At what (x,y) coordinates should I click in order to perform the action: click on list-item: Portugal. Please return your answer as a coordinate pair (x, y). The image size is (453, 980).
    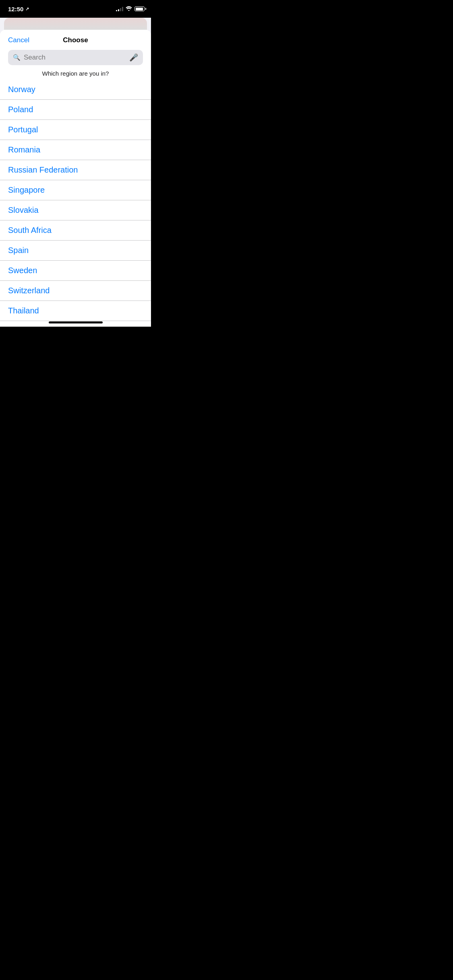
    Looking at the image, I should click on (76, 130).